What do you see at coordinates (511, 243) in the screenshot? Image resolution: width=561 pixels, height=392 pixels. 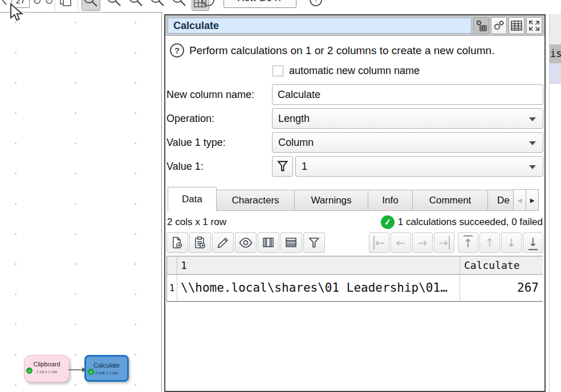 I see `go-down-row-button: ↓` at bounding box center [511, 243].